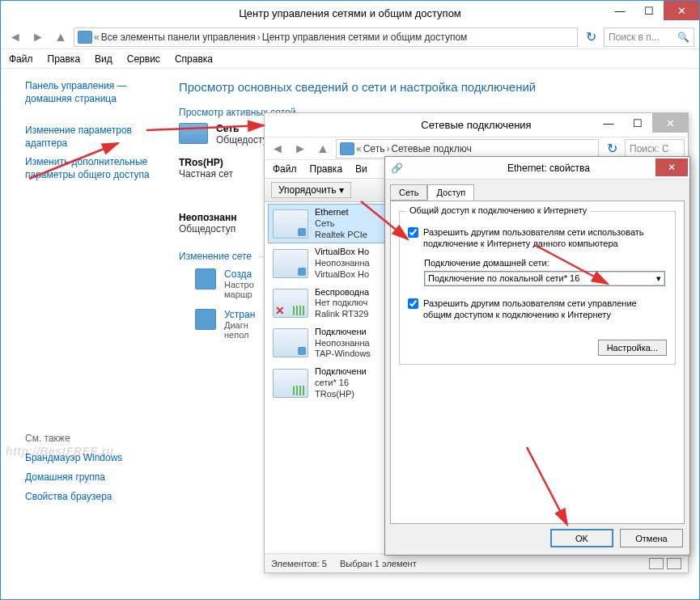 The height and width of the screenshot is (600, 700). I want to click on w2-maximize: ☐, so click(638, 123).